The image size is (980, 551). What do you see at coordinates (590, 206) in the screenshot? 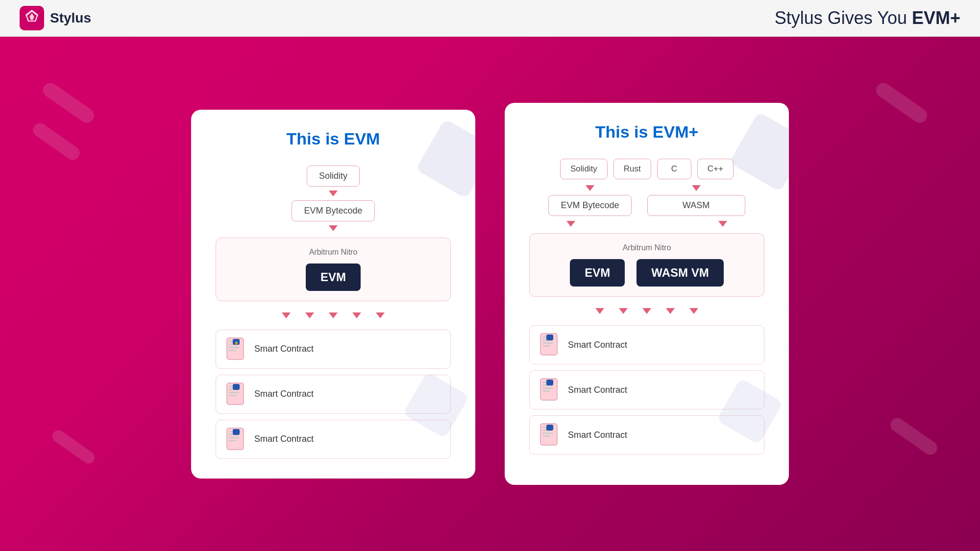
I see `evmplus-evm-bytecode-box: EVM Bytecode` at bounding box center [590, 206].